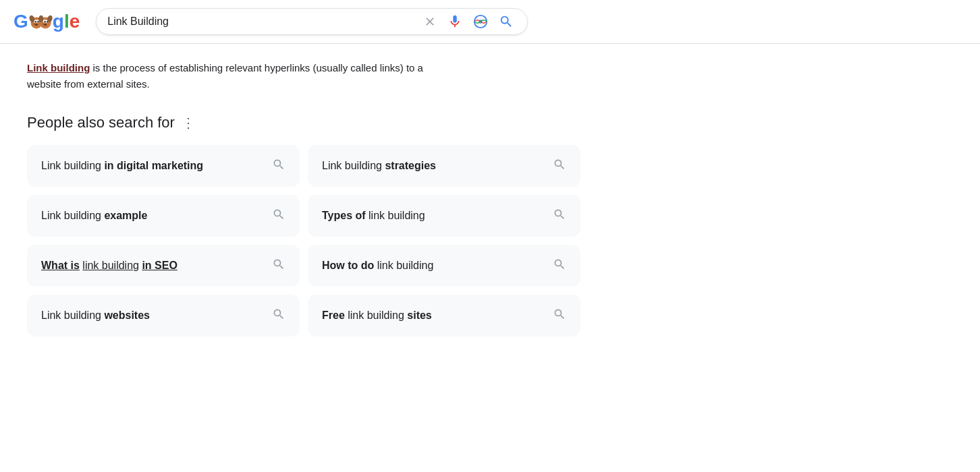 Image resolution: width=980 pixels, height=472 pixels. I want to click on section-title-text: People also search for, so click(101, 123).